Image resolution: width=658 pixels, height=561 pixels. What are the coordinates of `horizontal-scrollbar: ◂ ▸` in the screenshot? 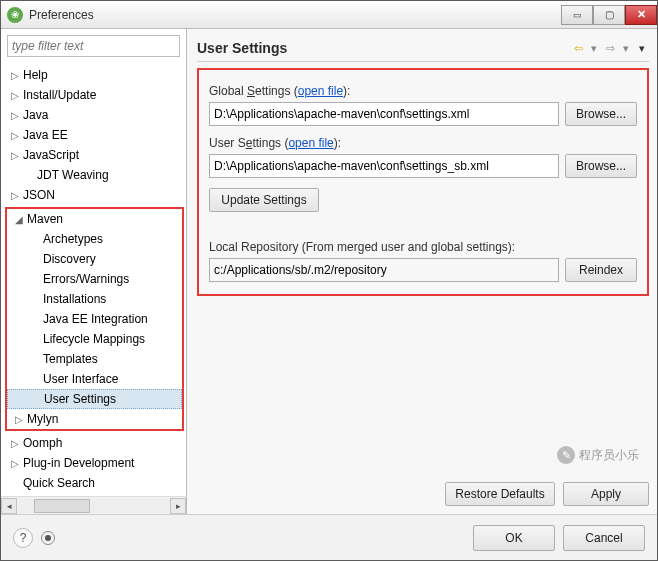 It's located at (94, 505).